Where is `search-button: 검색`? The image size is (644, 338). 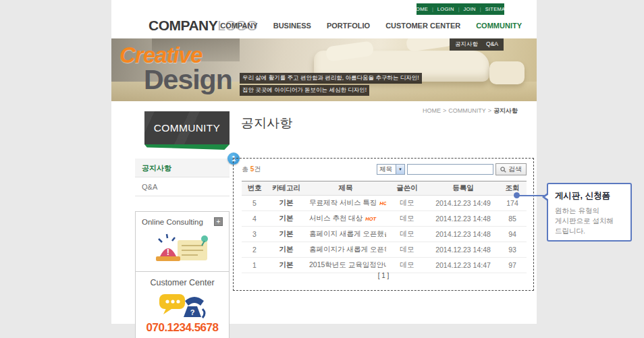 search-button: 검색 is located at coordinates (511, 169).